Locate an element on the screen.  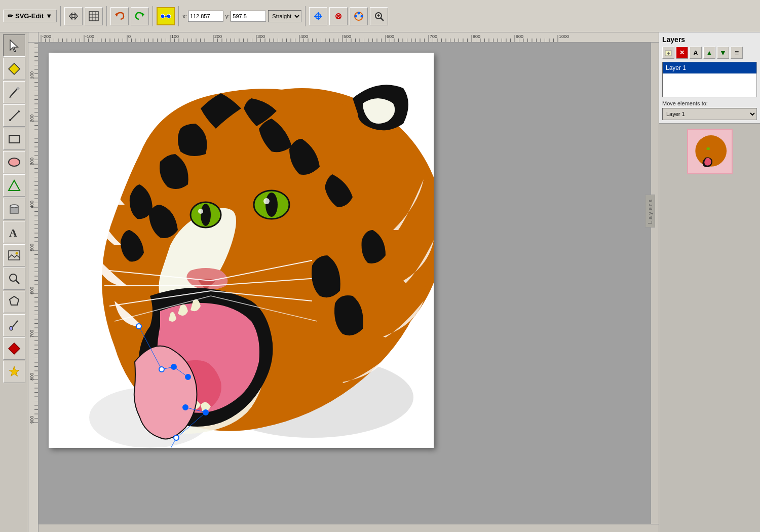
zoom-tool-icon is located at coordinates (14, 279).